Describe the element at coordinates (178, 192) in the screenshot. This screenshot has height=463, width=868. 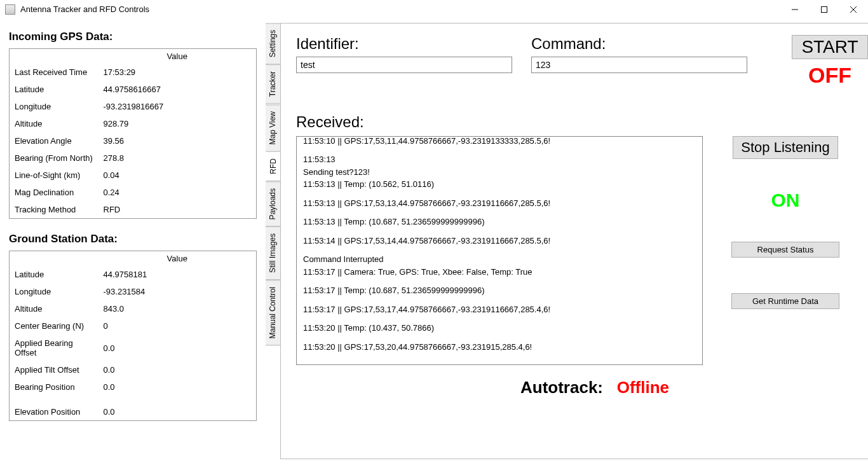
I see `row-value: 0.24` at that location.